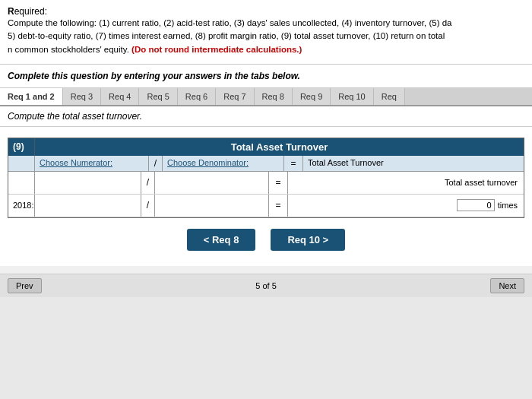  Describe the element at coordinates (88, 205) in the screenshot. I see `numerator-input-cell-2018` at that location.